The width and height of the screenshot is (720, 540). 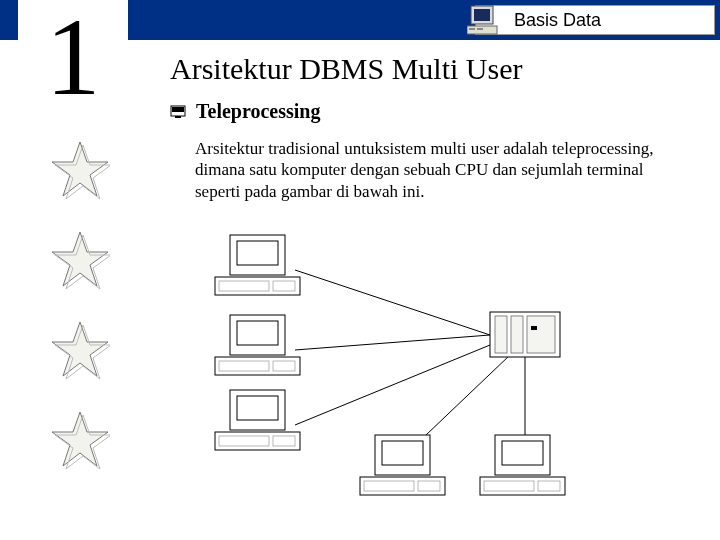 What do you see at coordinates (245, 112) in the screenshot?
I see `bullet-row: Teleprocessing` at bounding box center [245, 112].